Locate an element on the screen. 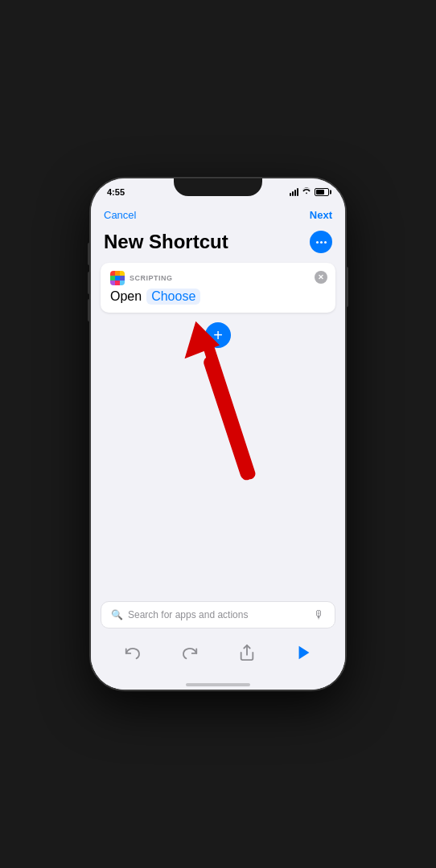 This screenshot has height=868, width=436. action-category-label: SCRIPTING is located at coordinates (151, 278).